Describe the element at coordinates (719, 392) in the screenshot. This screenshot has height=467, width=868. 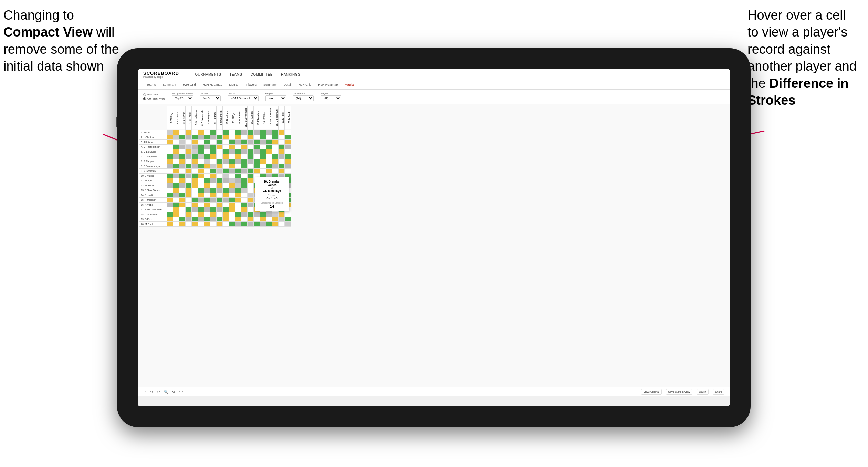
I see `share-btn: Share` at that location.